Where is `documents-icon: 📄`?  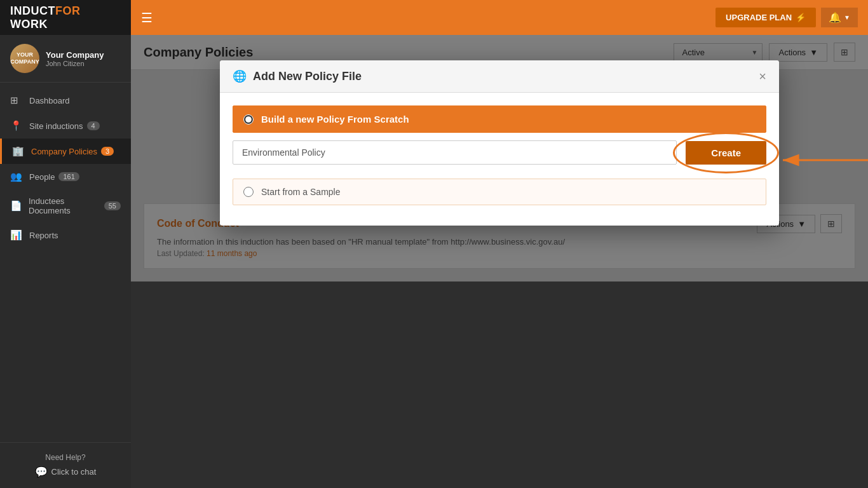 documents-icon: 📄 is located at coordinates (17, 206).